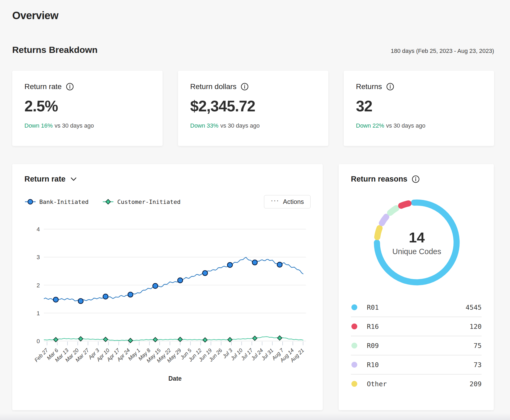 This screenshot has height=420, width=510. Describe the element at coordinates (253, 106) in the screenshot. I see `kpi-value: $2,345.72` at that location.